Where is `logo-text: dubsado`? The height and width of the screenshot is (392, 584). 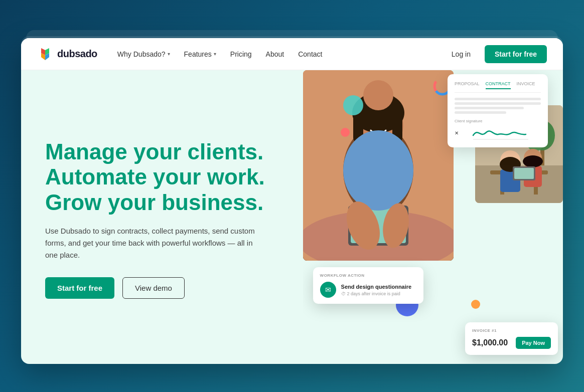 logo-text: dubsado is located at coordinates (77, 54).